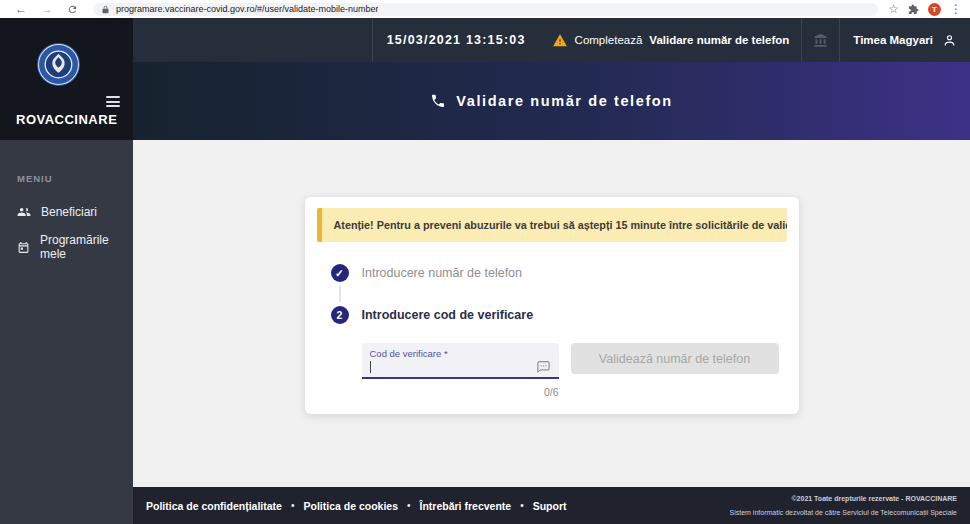 The height and width of the screenshot is (524, 970). I want to click on user-account-button: Timea Magyari, so click(905, 40).